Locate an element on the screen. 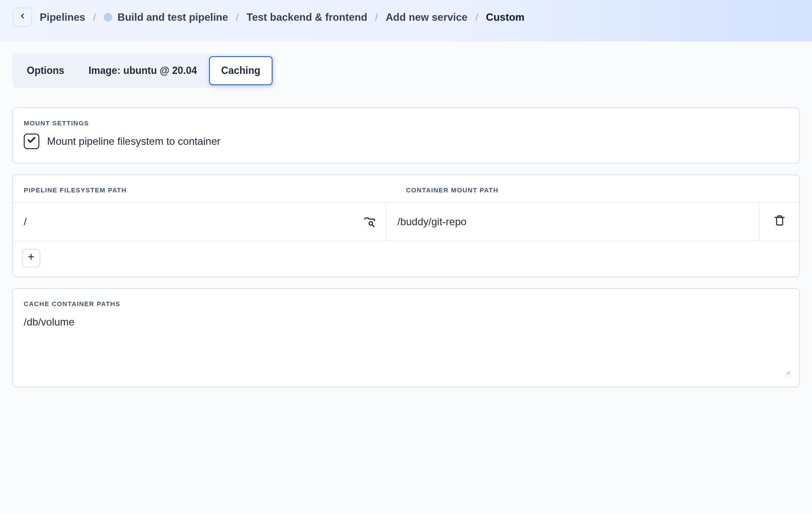  breadcrumb-pipelines: Pipelines is located at coordinates (62, 17).